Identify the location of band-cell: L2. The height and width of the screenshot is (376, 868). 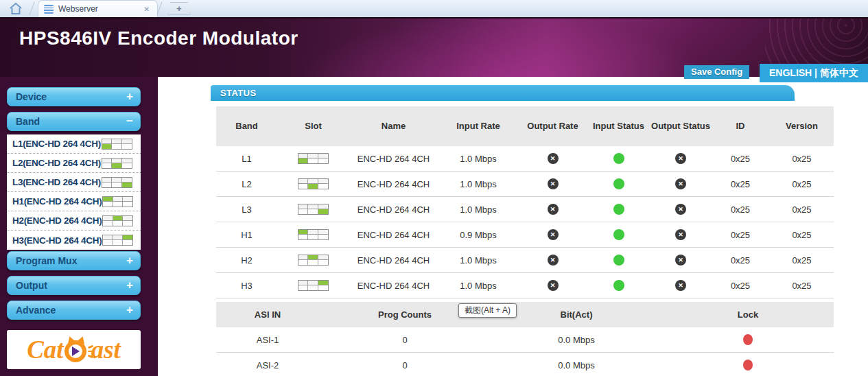
(247, 184).